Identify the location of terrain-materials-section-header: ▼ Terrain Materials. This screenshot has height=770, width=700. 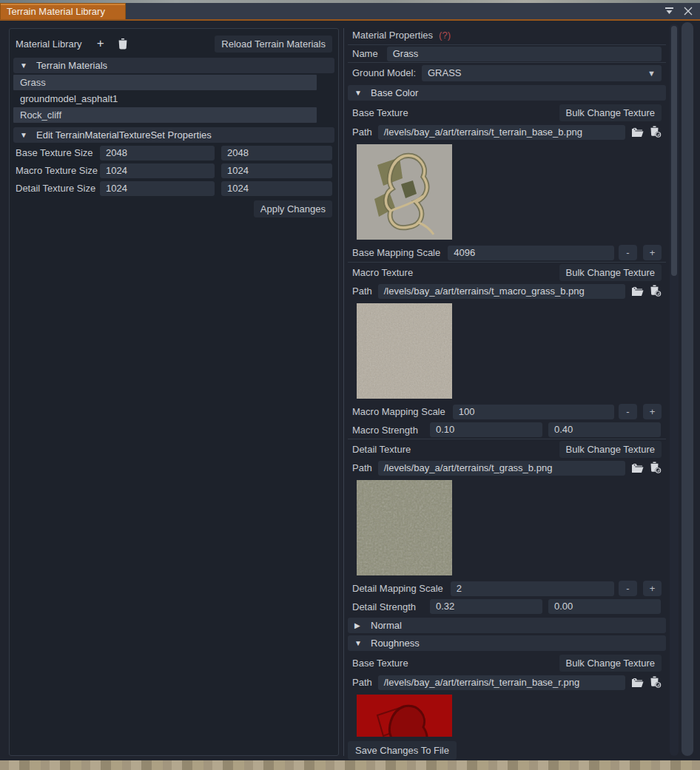
(174, 65).